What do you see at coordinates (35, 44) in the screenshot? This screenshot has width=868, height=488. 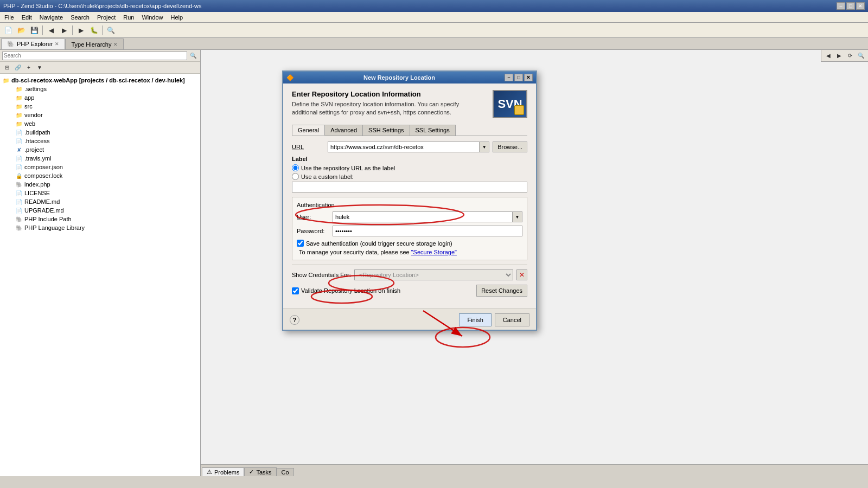 I see `tab-php-explorer-label: PHP Explorer` at bounding box center [35, 44].